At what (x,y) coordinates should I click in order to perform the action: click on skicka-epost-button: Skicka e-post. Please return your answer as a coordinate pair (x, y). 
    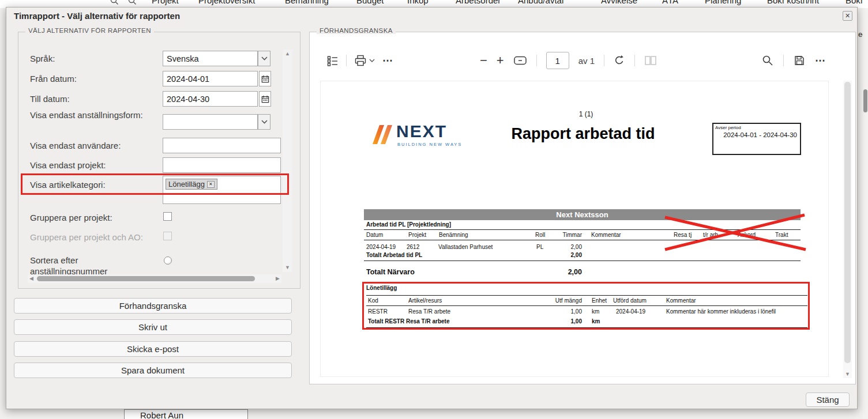
    Looking at the image, I should click on (153, 349).